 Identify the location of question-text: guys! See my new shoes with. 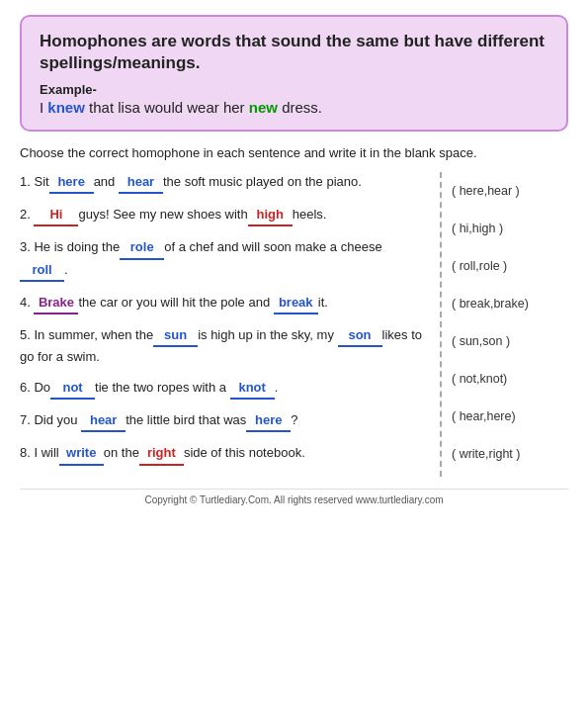
(162, 214).